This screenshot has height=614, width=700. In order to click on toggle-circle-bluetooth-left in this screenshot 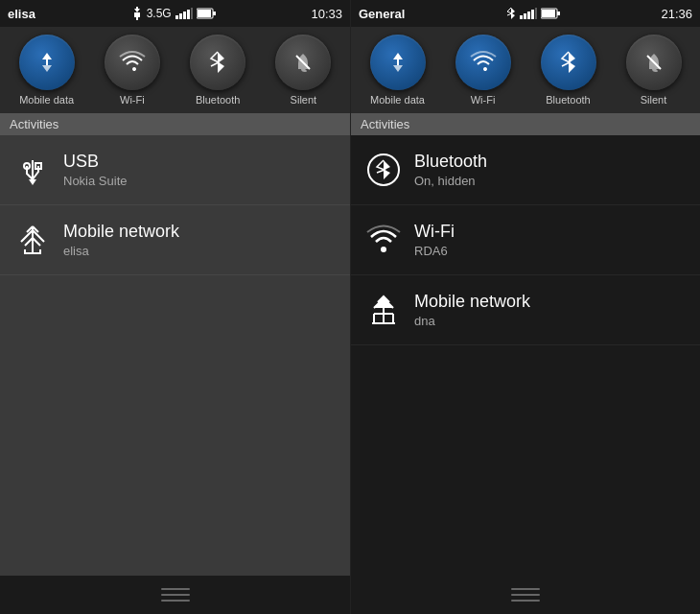, I will do `click(218, 62)`.